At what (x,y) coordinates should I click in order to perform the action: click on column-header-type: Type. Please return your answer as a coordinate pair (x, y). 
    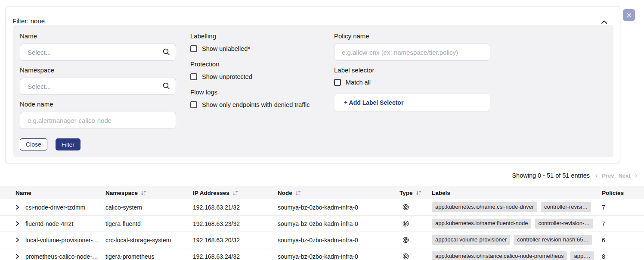
    Looking at the image, I should click on (416, 193).